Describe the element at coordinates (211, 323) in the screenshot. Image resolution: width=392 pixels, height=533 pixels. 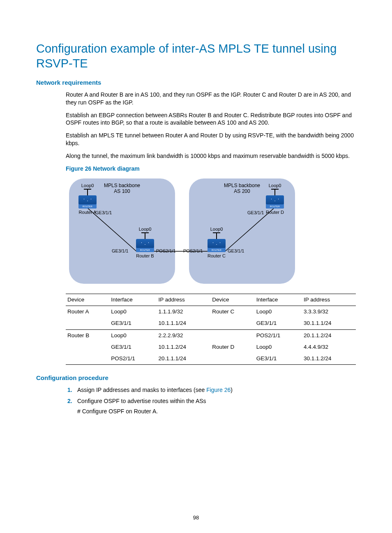
I see `table-row: GE3/1/1 10.1.1.1/24 GE3/1/1 30.1.1.1/24` at that location.